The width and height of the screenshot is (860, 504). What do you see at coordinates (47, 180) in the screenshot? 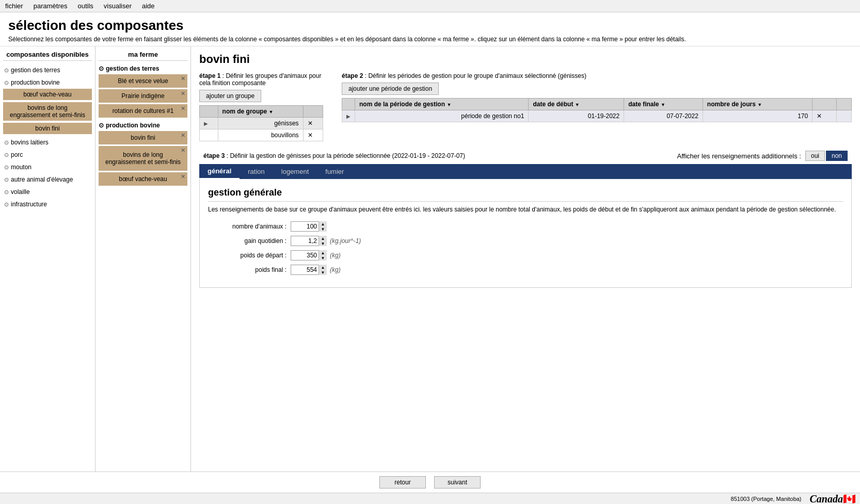
I see `sidebar-item-autre-animal: ⊙ autre animal d'élevage` at bounding box center [47, 180].